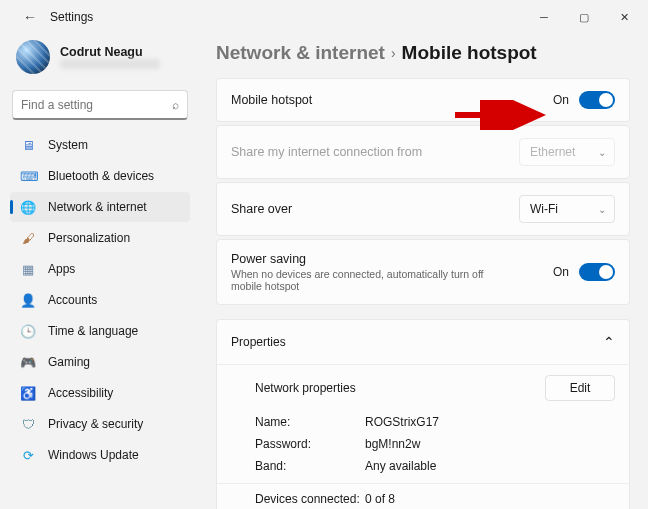 Image resolution: width=648 pixels, height=509 pixels. I want to click on window-title: Settings, so click(72, 17).